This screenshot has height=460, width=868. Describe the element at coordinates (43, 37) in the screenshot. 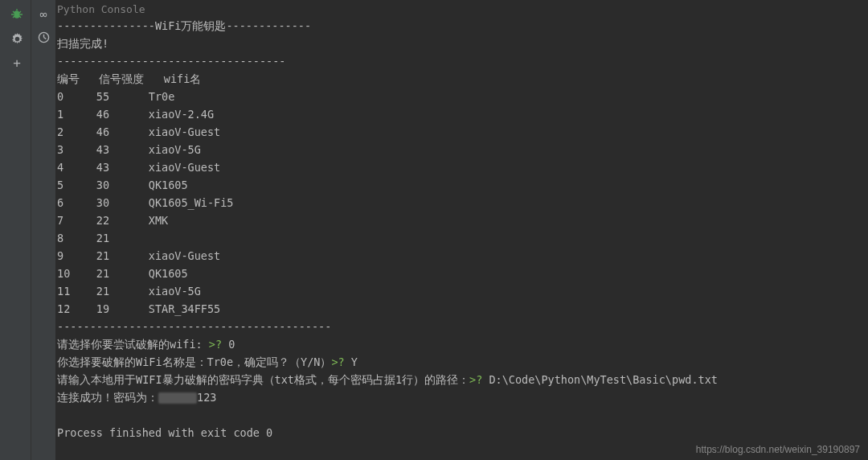

I see `history-icon` at that location.